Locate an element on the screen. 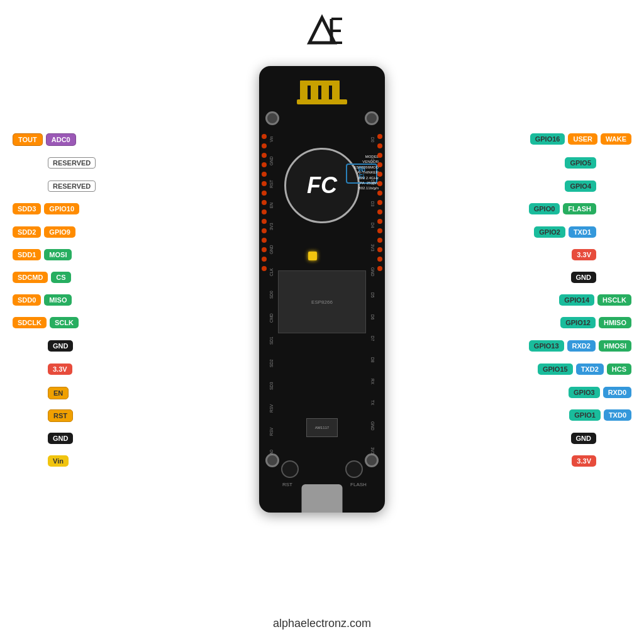 This screenshot has width=644, height=644. pin-gpio0: FLASH GPIO0 is located at coordinates (562, 209).